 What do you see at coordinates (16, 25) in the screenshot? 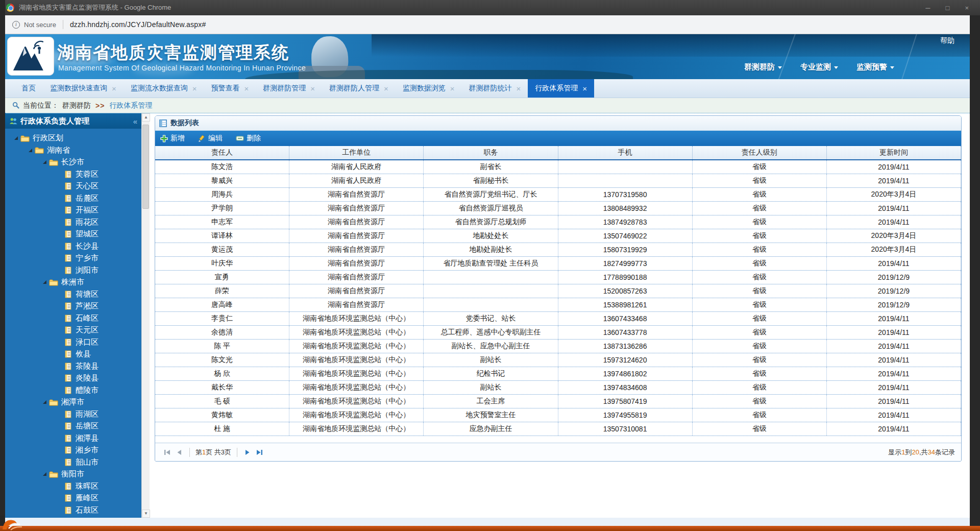
I see `info-icon: i` at bounding box center [16, 25].